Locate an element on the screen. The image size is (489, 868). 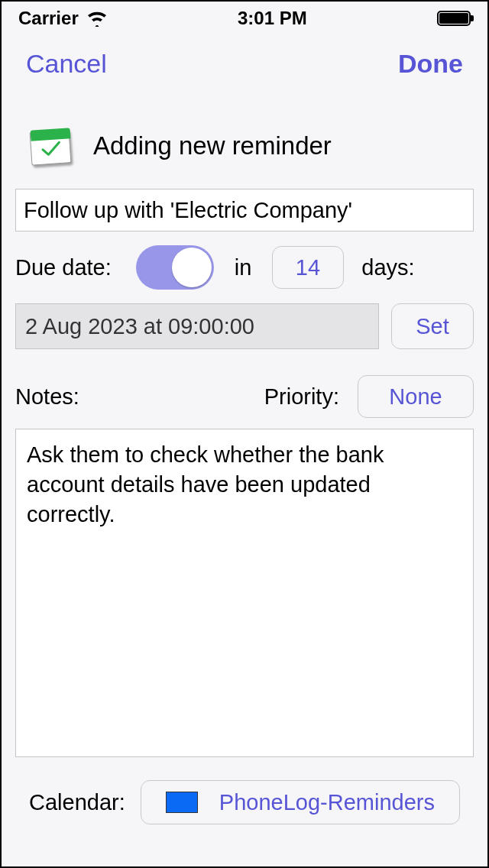
datetime-row: 2 Aug 2023 at 09:00:00 Set is located at coordinates (244, 326).